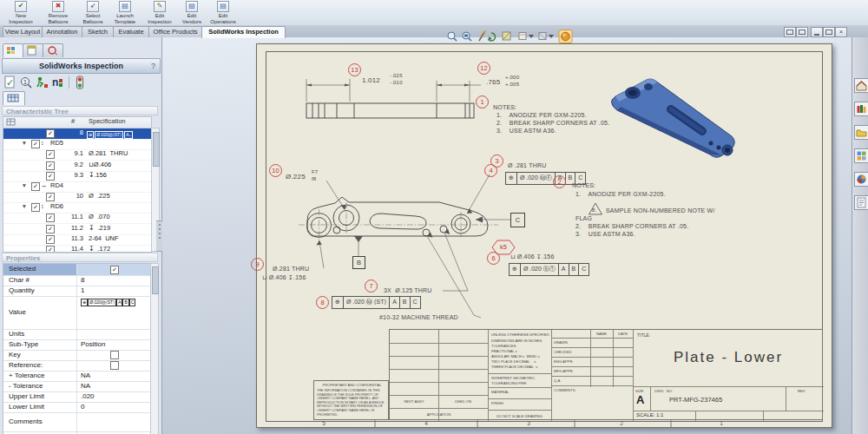  Describe the element at coordinates (491, 170) in the screenshot. I see `balloon-4: 4` at that location.